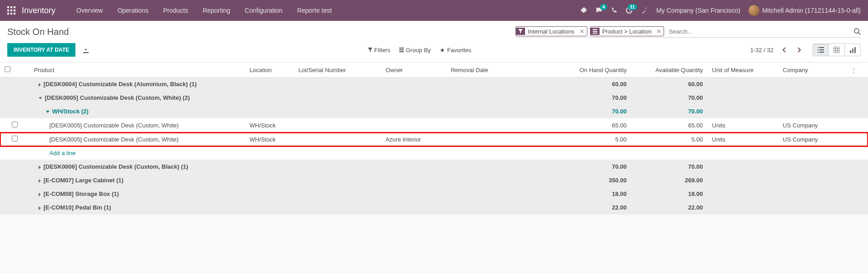  What do you see at coordinates (434, 30) in the screenshot?
I see `title-row: Stock On Hand Internal Locations ✕ Produ…` at bounding box center [434, 30].